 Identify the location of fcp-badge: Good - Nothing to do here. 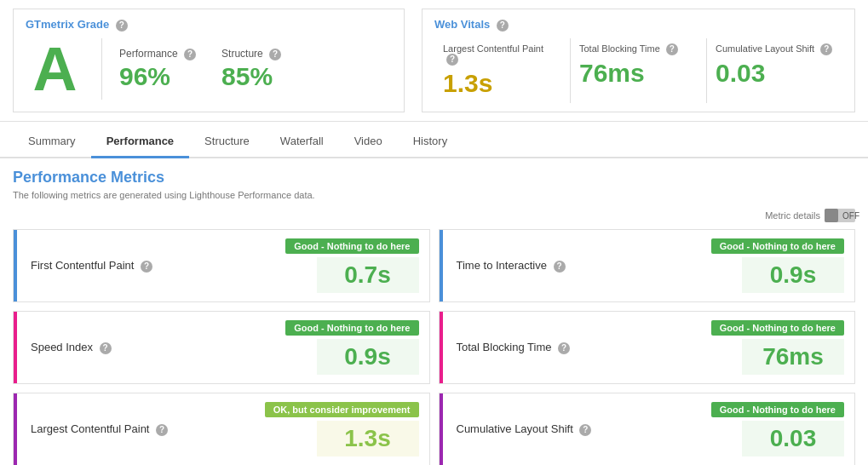
(352, 246).